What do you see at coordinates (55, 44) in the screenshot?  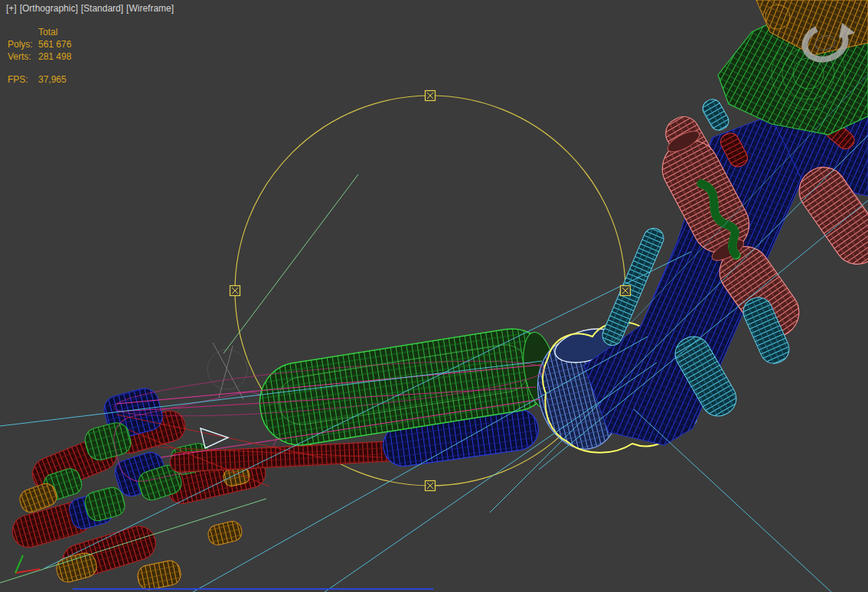 I see `stats-polys-value: 561 676` at bounding box center [55, 44].